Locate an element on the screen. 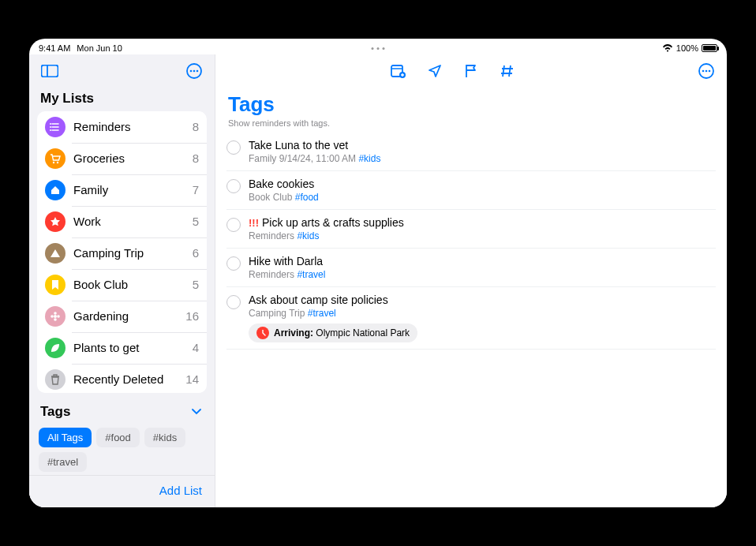  list-count: 4 is located at coordinates (196, 347).